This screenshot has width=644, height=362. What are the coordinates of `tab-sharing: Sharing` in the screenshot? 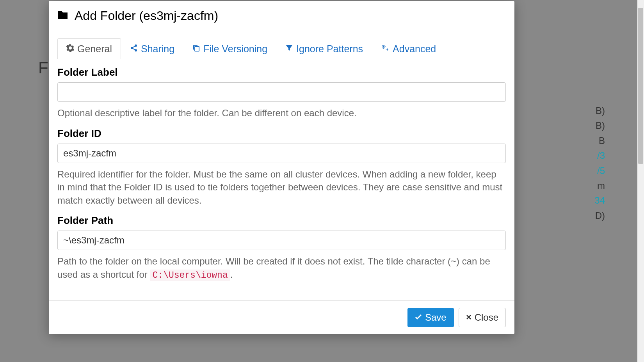 It's located at (152, 49).